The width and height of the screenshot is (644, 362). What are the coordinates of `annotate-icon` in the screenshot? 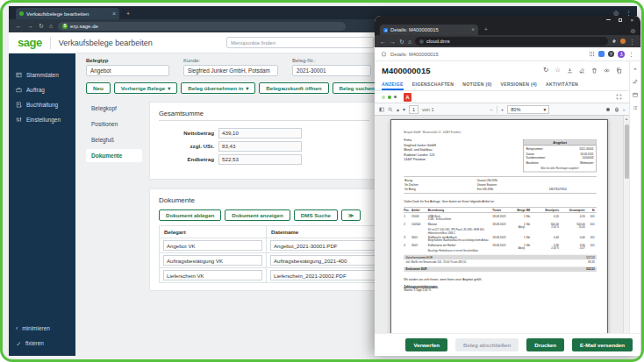 It's located at (608, 110).